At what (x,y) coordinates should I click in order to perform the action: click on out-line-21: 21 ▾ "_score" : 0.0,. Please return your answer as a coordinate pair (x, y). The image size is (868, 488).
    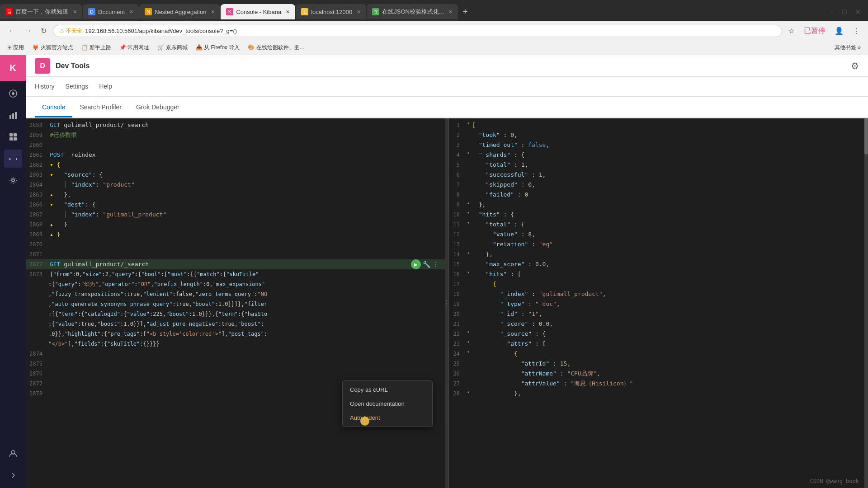
    Looking at the image, I should click on (658, 324).